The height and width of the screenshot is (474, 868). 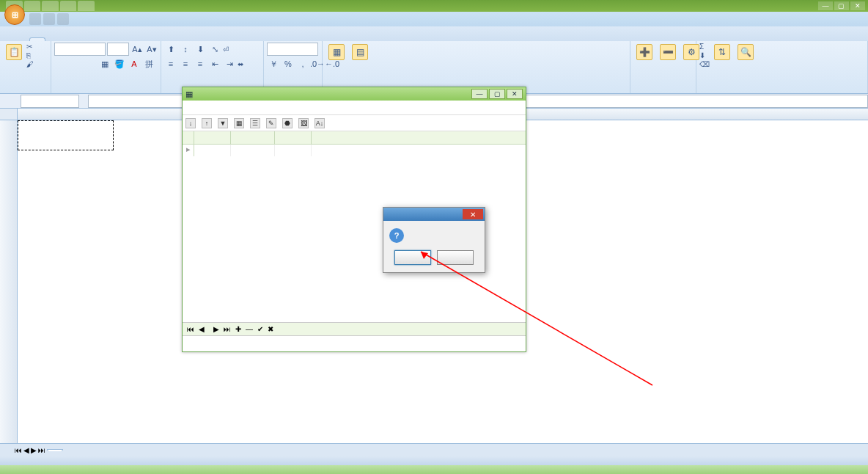 What do you see at coordinates (303, 64) in the screenshot?
I see `comma-icon: ,` at bounding box center [303, 64].